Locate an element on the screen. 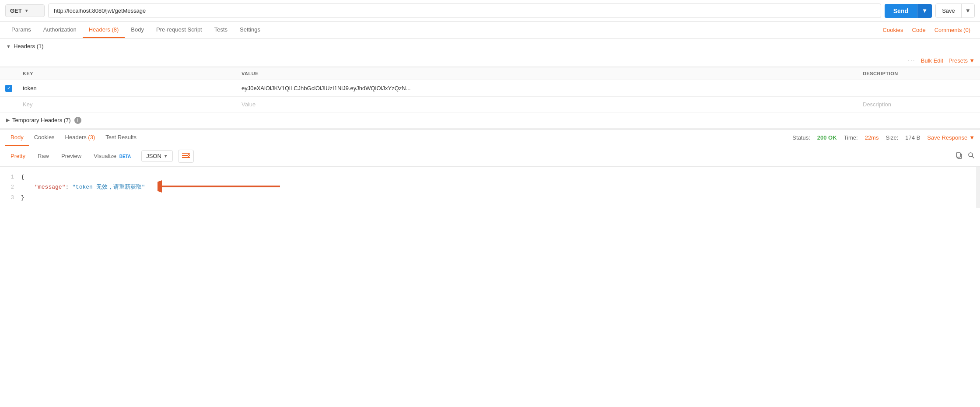 This screenshot has width=980, height=407. request-tabs: Params Authorization Headers (8) Body Pr… is located at coordinates (490, 30).